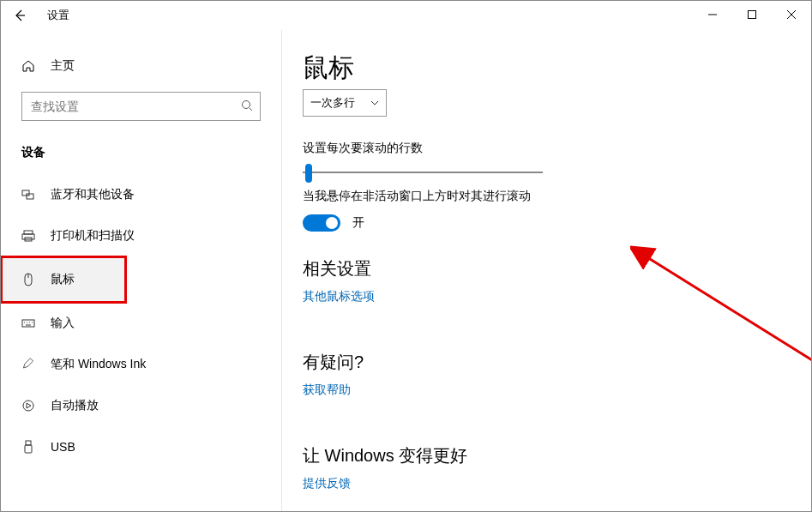 This screenshot has width=812, height=512. Describe the element at coordinates (141, 195) in the screenshot. I see `sidebar-item-bluetooth: 蓝牙和其他设备` at that location.